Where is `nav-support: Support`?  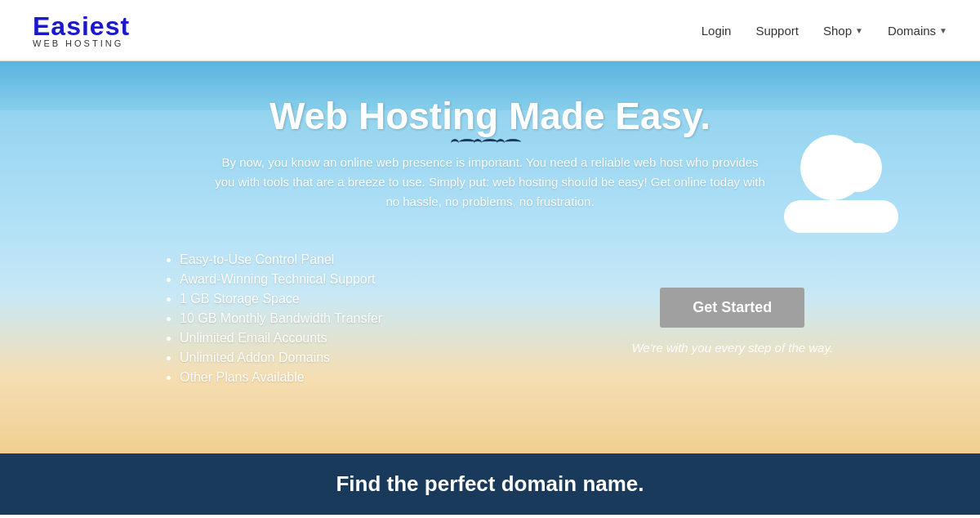 nav-support: Support is located at coordinates (777, 31).